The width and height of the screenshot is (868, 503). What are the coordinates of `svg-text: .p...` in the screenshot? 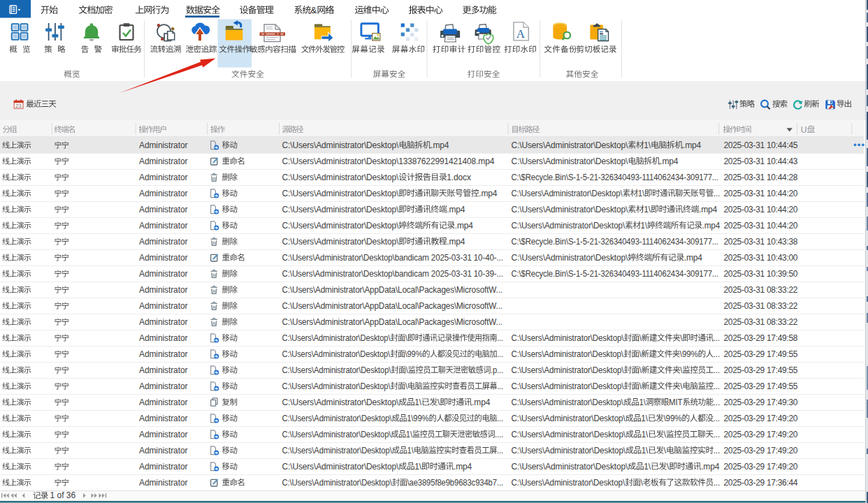 It's located at (497, 369).